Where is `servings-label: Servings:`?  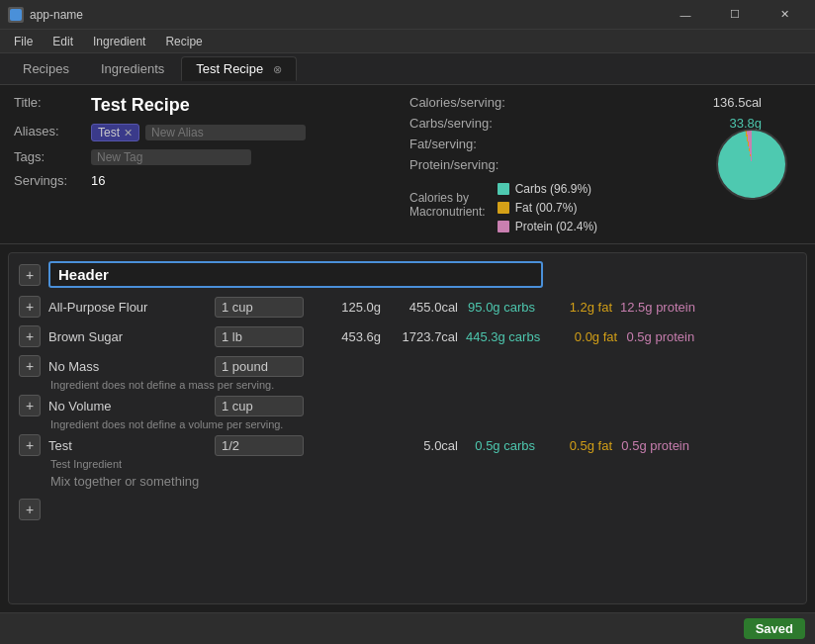
servings-label: Servings: is located at coordinates (48, 180).